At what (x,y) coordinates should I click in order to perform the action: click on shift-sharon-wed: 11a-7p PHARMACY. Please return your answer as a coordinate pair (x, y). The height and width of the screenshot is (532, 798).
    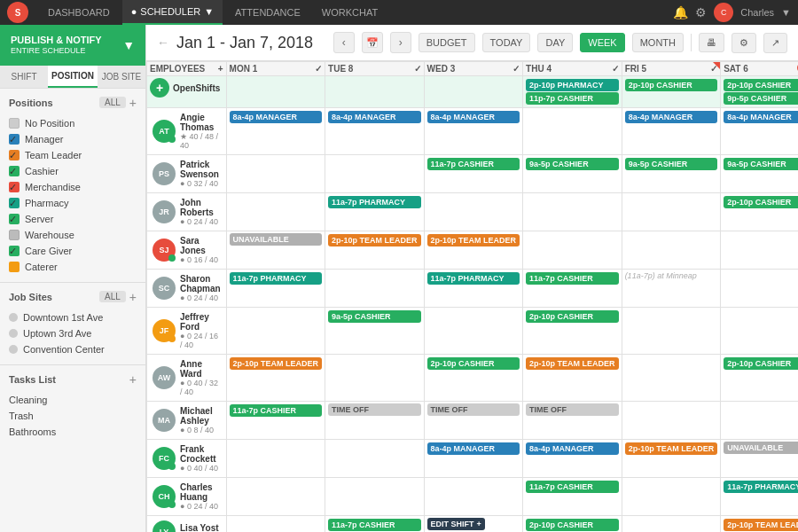
    Looking at the image, I should click on (473, 278).